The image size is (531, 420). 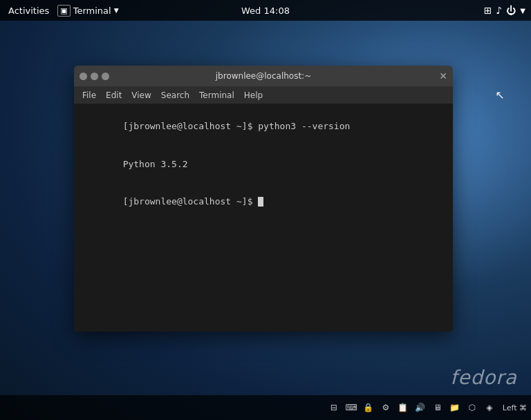 What do you see at coordinates (89, 95) in the screenshot?
I see `menu-file: File` at bounding box center [89, 95].